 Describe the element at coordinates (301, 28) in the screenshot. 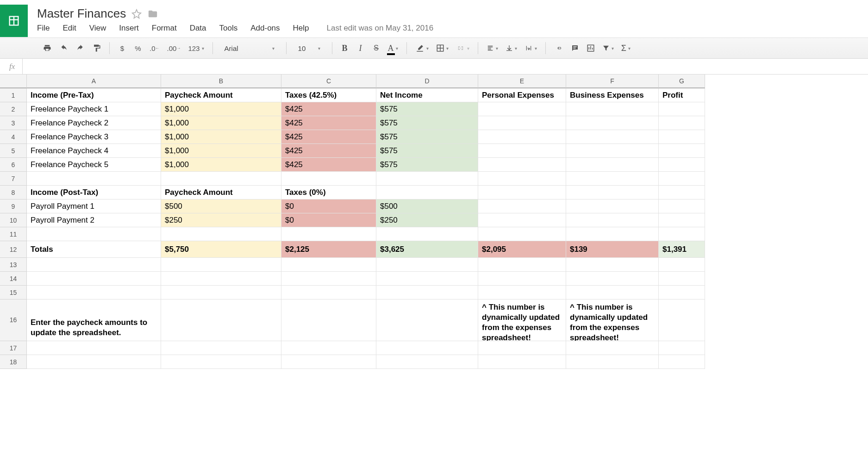

I see `menu-help: Help` at that location.